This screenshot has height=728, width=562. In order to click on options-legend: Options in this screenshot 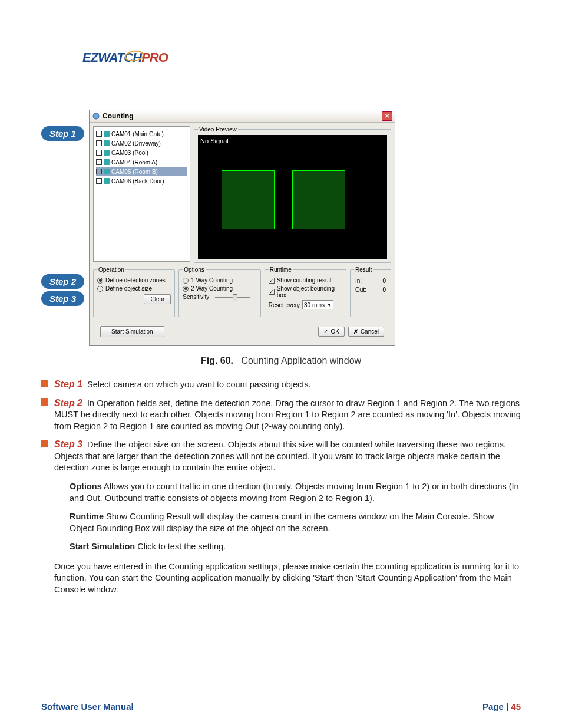, I will do `click(194, 270)`.